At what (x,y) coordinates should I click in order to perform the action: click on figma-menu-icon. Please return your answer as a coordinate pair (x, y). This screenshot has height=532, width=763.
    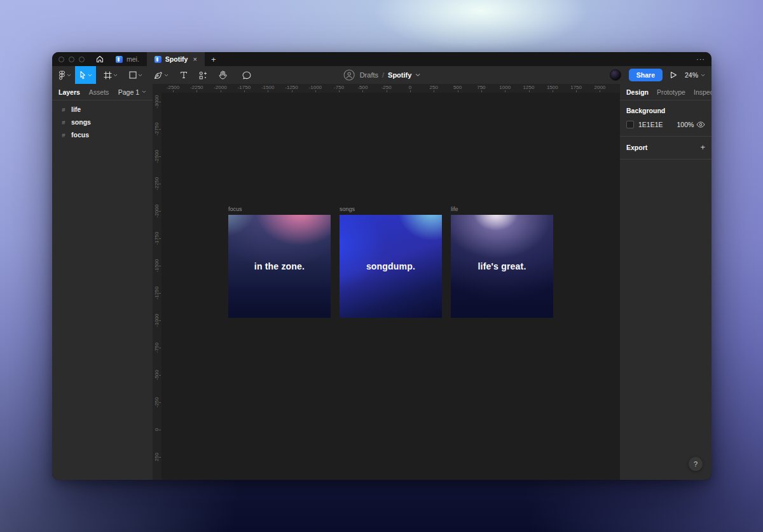
    Looking at the image, I should click on (62, 75).